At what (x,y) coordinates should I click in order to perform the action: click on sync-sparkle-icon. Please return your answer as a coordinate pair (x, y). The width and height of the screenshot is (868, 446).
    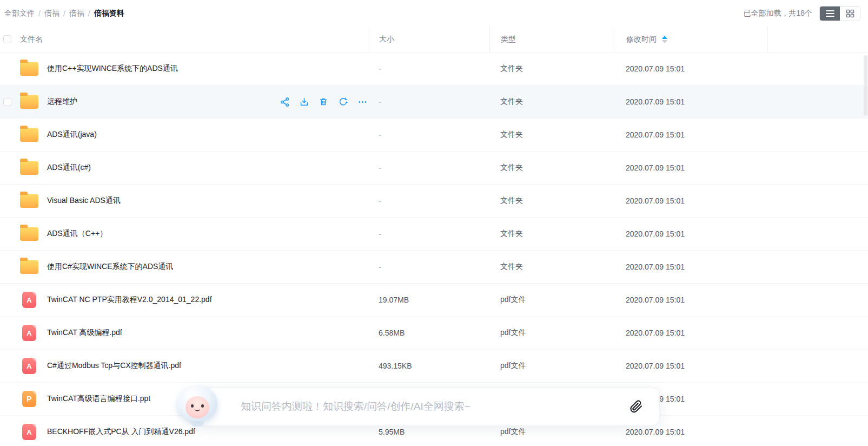
    Looking at the image, I should click on (343, 102).